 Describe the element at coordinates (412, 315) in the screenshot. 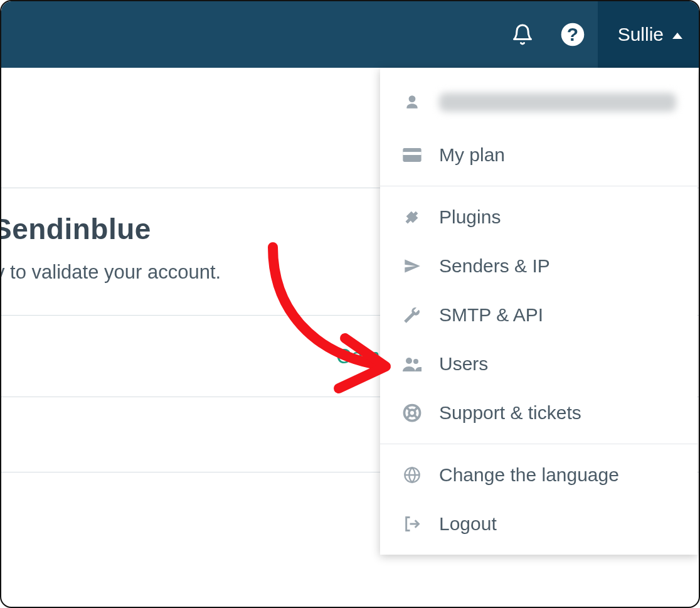

I see `wrench-icon` at that location.